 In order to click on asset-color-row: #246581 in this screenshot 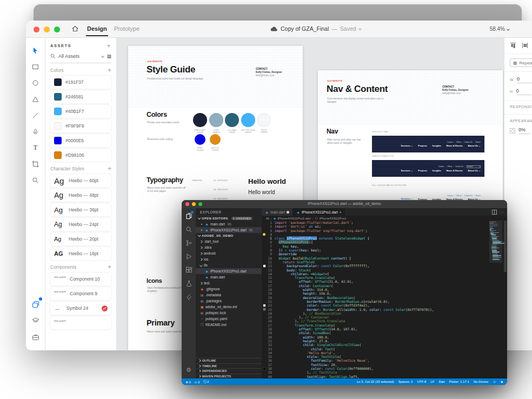, I will do `click(81, 97)`.